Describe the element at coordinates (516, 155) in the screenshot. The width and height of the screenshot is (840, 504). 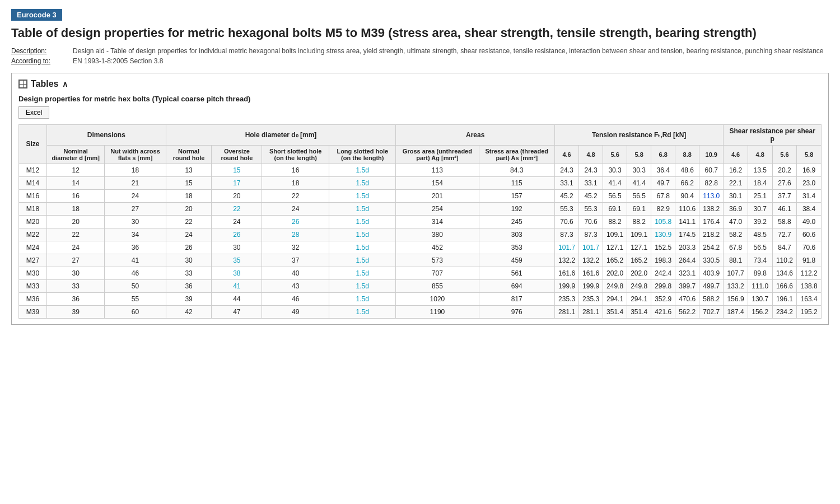
I see `th-stress-area: Stress area (threaded part) As [mm²]` at that location.